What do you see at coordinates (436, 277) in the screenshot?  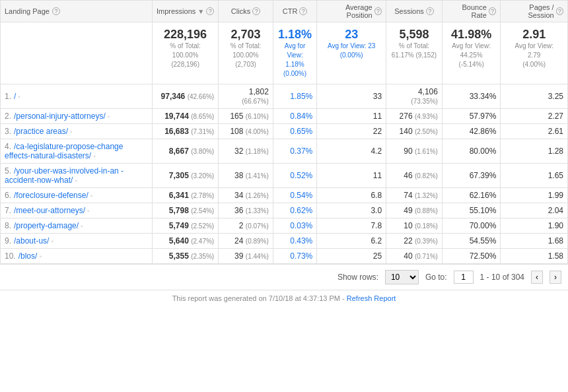 I see `goto-label: Go to:` at bounding box center [436, 277].